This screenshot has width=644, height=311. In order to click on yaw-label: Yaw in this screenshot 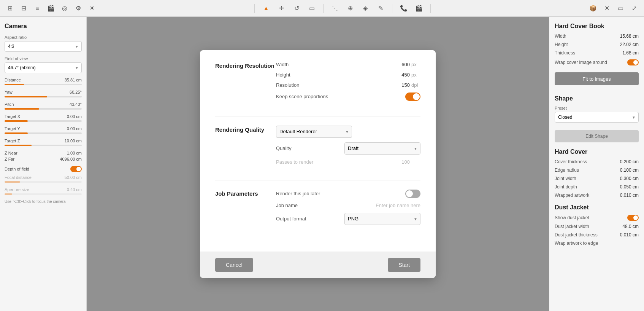, I will do `click(8, 92)`.